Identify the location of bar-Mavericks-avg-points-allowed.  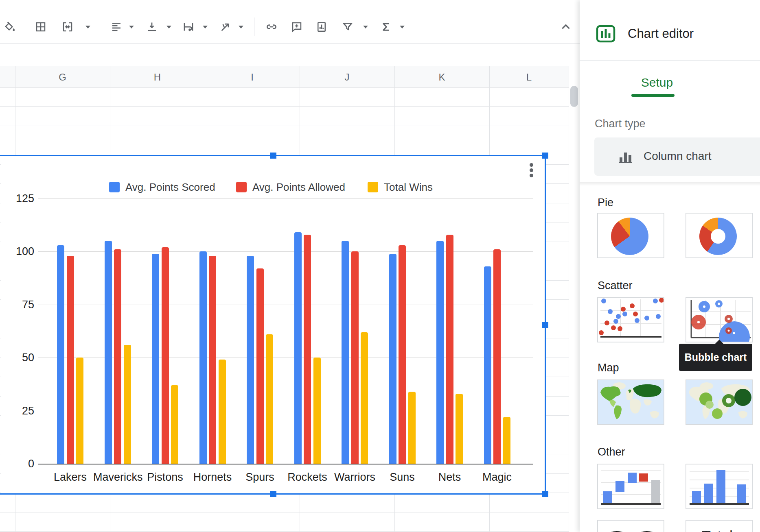
(118, 356).